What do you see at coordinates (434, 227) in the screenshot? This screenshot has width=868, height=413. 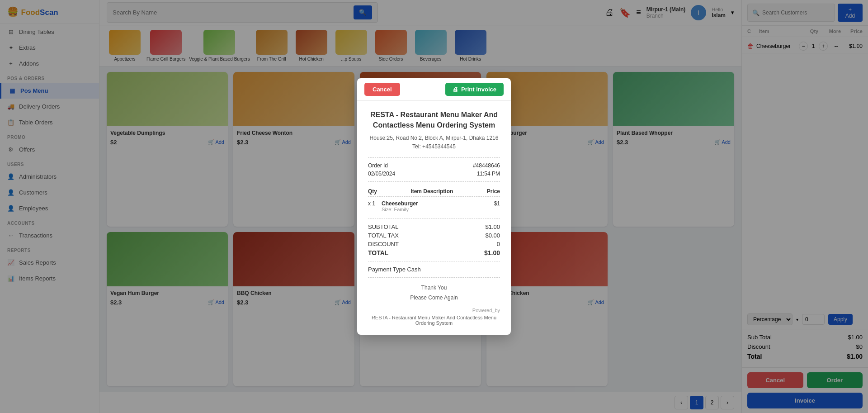 I see `invoice-subtotal: SUBTOTAL $1.00` at bounding box center [434, 227].